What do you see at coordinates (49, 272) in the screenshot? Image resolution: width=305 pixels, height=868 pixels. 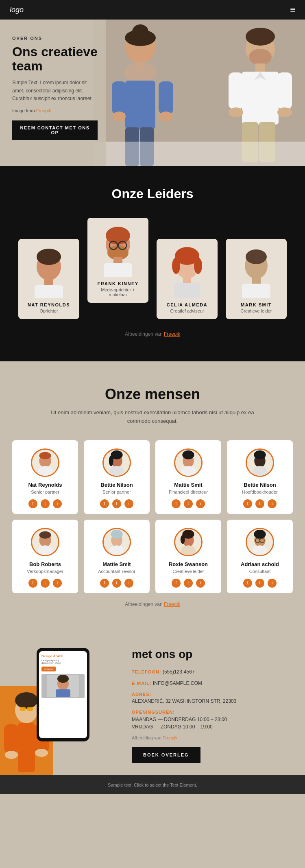 I see `leider-avatar-nat` at bounding box center [49, 272].